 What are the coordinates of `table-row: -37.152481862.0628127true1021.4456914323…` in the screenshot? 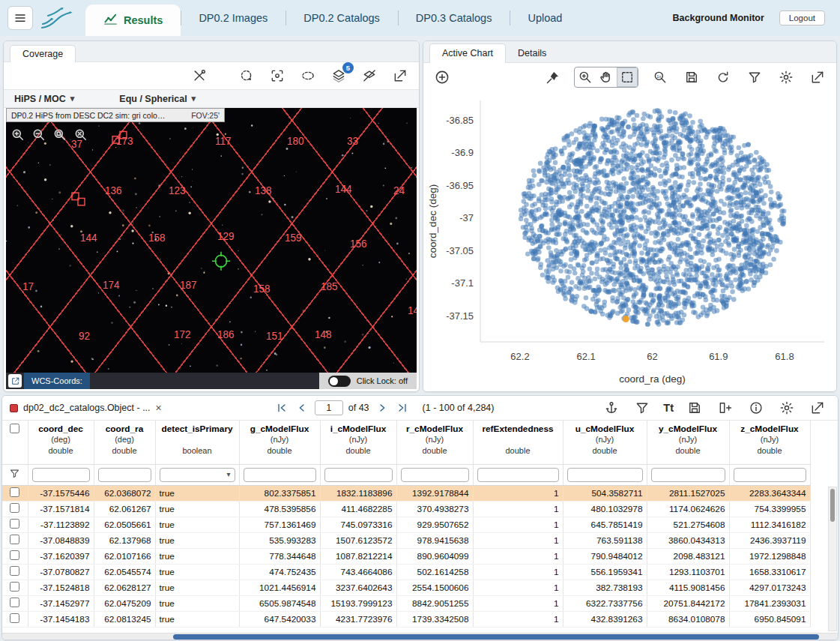 It's located at (406, 588).